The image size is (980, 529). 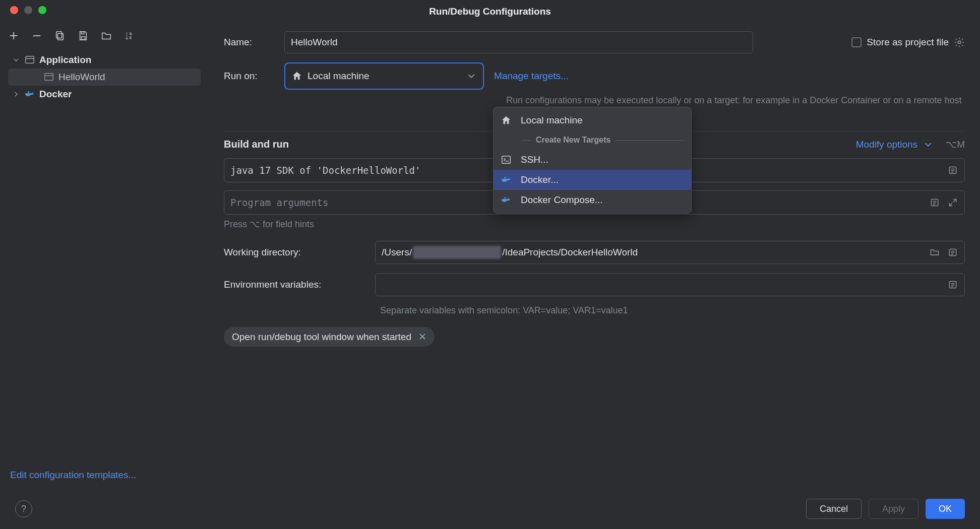 I want to click on apply-button: Apply, so click(x=893, y=509).